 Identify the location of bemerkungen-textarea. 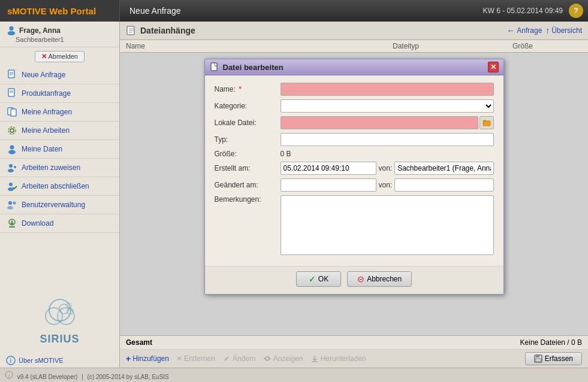
(387, 225).